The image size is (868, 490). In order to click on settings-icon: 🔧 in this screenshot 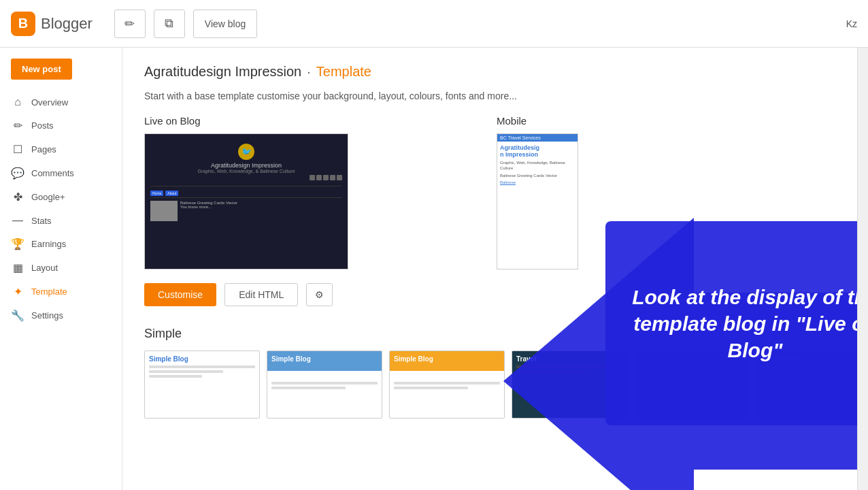, I will do `click(18, 316)`.